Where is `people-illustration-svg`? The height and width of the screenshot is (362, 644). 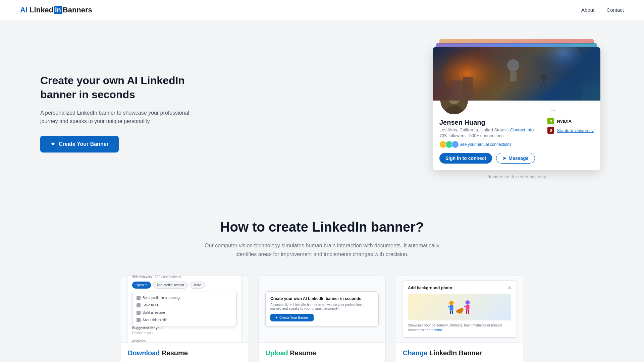 people-illustration-svg is located at coordinates (460, 307).